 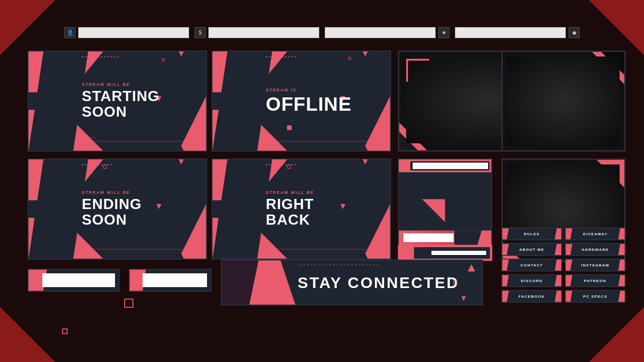 What do you see at coordinates (517, 33) in the screenshot?
I see `top-bar-item-4: ◆` at bounding box center [517, 33].